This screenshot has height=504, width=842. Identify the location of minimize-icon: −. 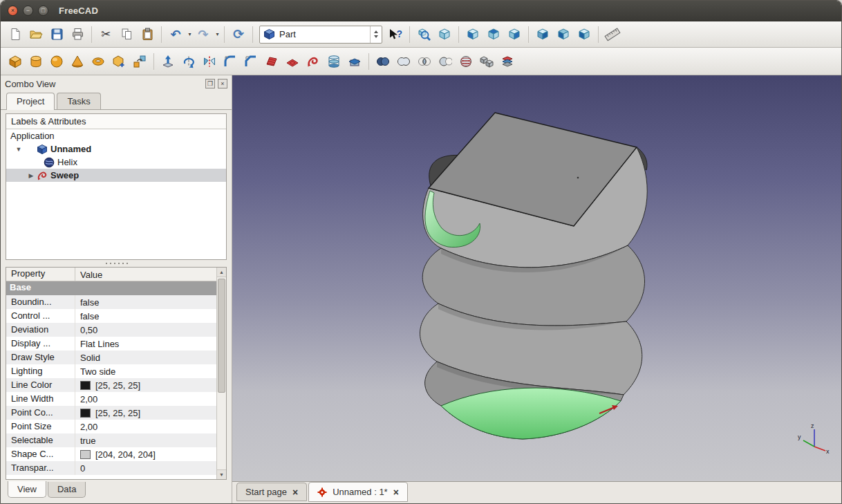
(28, 11).